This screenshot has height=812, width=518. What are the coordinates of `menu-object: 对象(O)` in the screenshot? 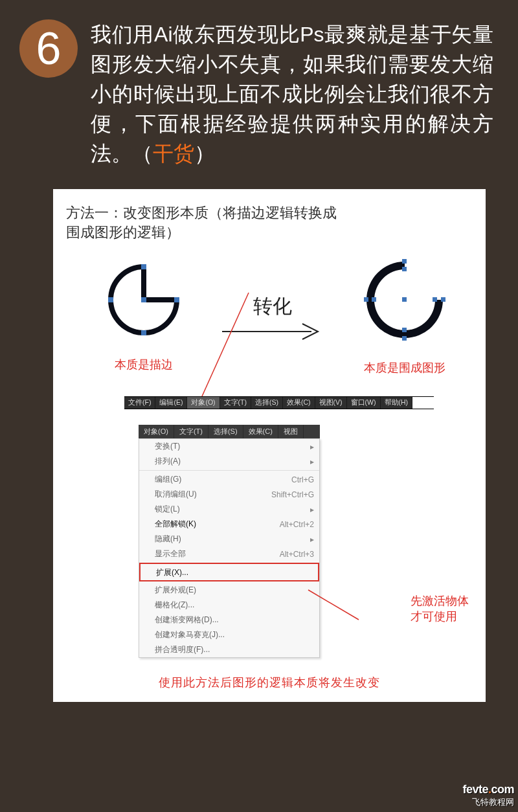 It's located at (203, 403).